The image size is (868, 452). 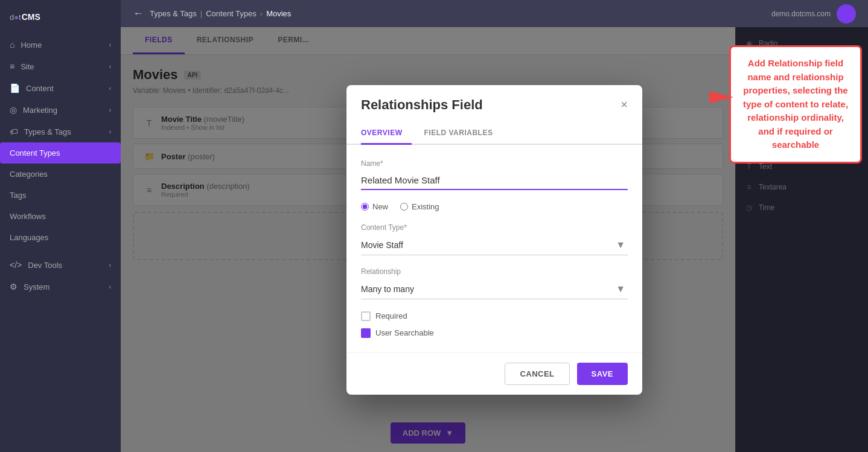 What do you see at coordinates (494, 181) in the screenshot?
I see `name-input` at bounding box center [494, 181].